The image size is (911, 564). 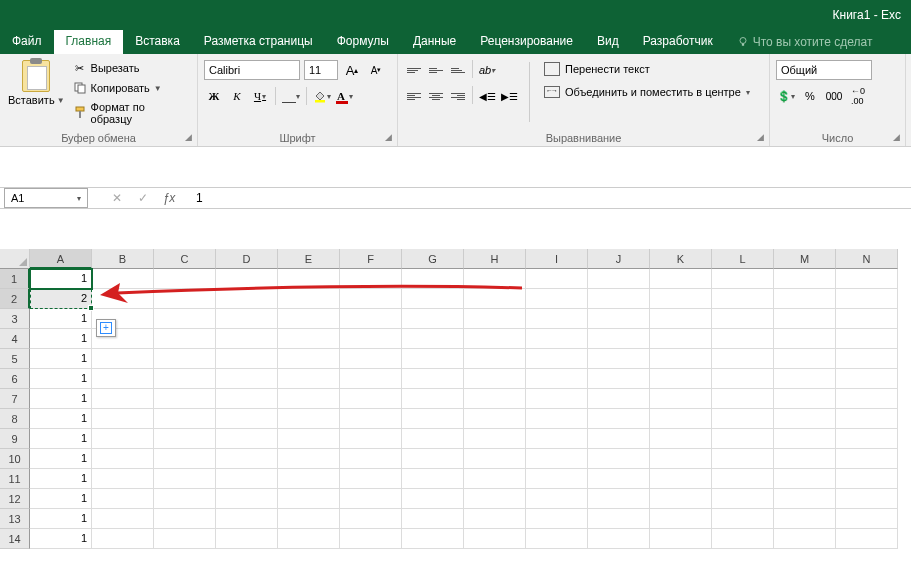 I want to click on column-header-L: L, so click(x=743, y=259).